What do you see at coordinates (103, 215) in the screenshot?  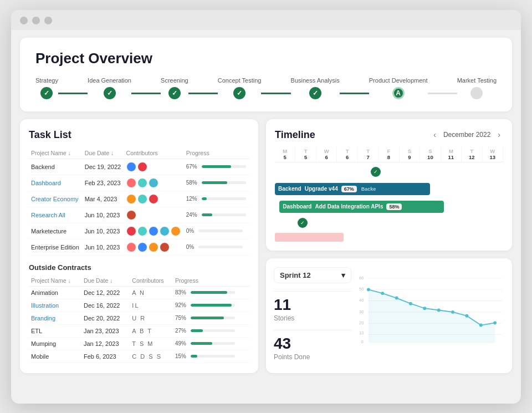 I see `task-due: Jun 10, 2023` at bounding box center [103, 215].